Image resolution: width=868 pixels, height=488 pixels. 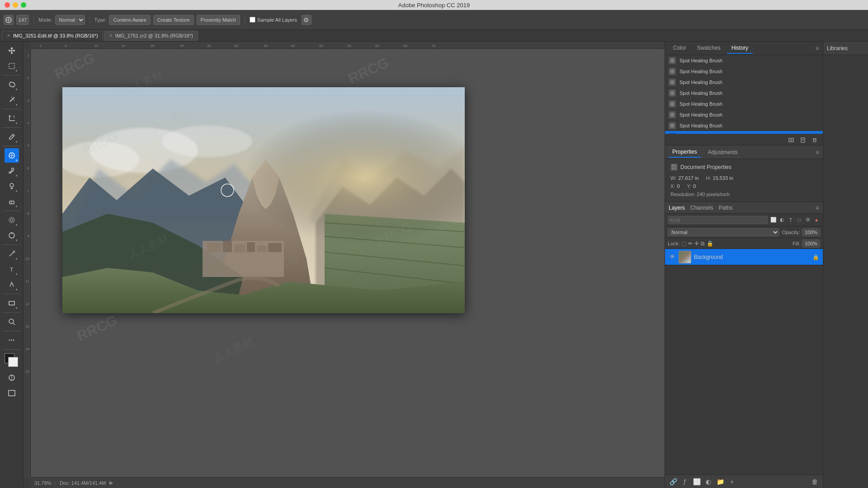 What do you see at coordinates (55, 483) in the screenshot?
I see `status-sep: |` at bounding box center [55, 483].